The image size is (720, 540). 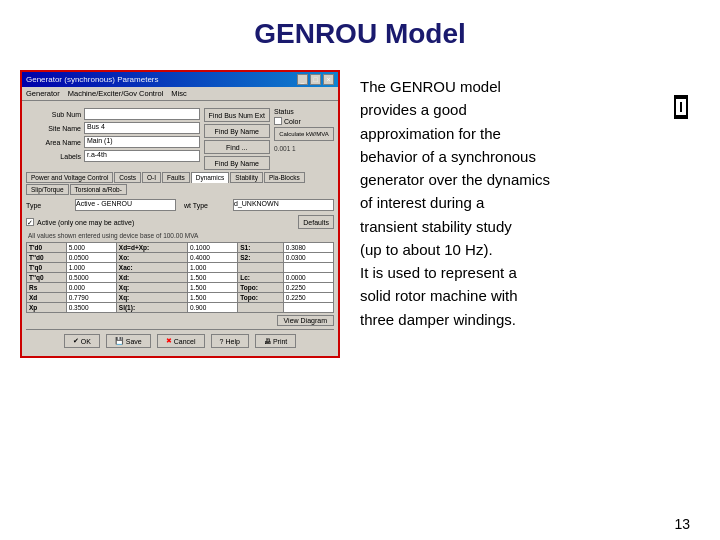 I want to click on val-xq: 1.500, so click(x=213, y=288).